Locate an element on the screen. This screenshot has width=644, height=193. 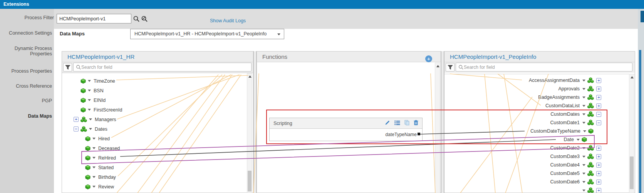
tree-row: CustomDate4 + is located at coordinates (540, 165).